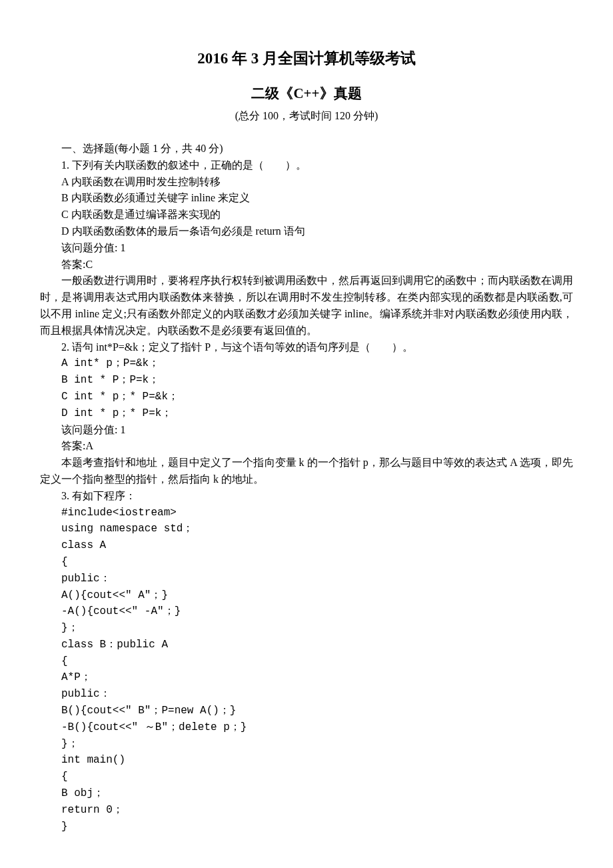 The height and width of the screenshot is (868, 613). What do you see at coordinates (306, 513) in the screenshot?
I see `q3-code-line: #include<iostream>` at bounding box center [306, 513].